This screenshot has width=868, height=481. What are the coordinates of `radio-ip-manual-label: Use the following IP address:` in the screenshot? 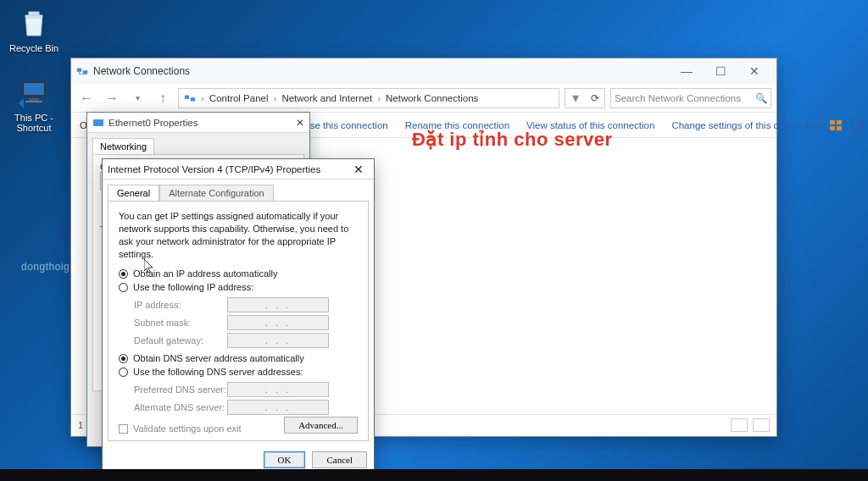 It's located at (193, 287).